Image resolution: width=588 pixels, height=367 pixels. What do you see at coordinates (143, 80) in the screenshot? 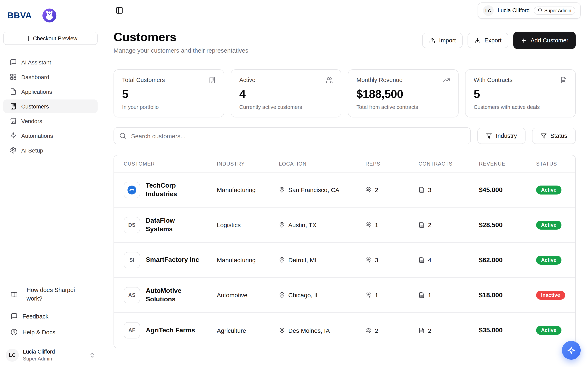
I see `stat-label: Total Customers` at bounding box center [143, 80].